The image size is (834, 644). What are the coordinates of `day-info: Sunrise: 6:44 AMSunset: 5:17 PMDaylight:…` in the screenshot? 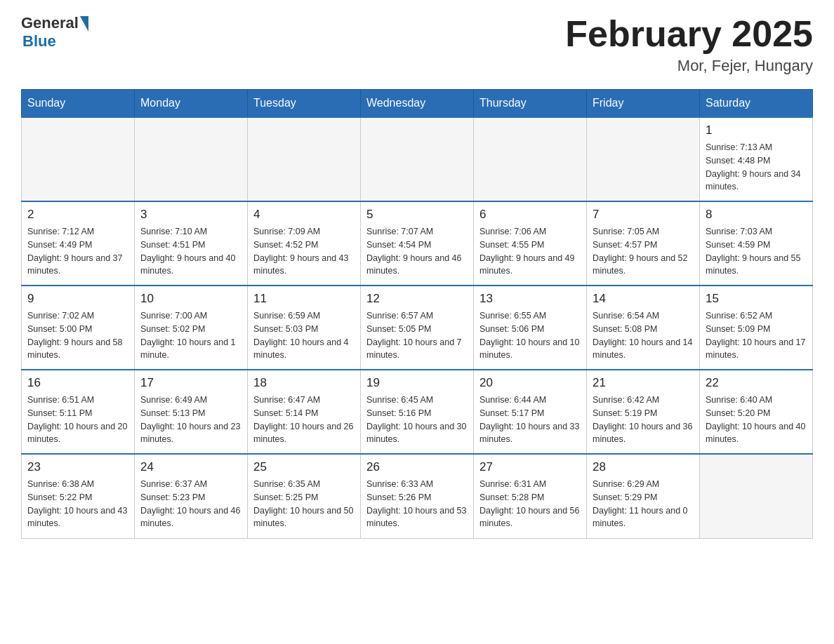 It's located at (530, 420).